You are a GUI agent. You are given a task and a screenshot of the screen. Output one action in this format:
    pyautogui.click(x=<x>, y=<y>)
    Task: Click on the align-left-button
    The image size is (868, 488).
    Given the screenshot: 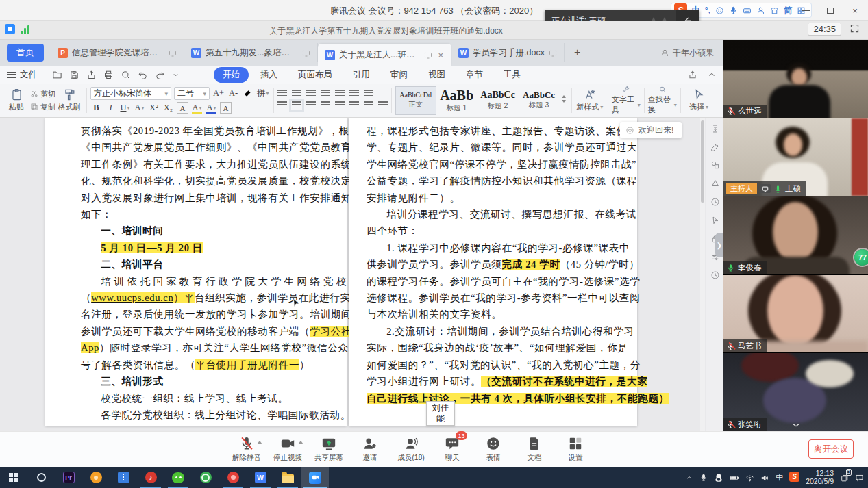 What is the action you would take?
    pyautogui.click(x=282, y=106)
    